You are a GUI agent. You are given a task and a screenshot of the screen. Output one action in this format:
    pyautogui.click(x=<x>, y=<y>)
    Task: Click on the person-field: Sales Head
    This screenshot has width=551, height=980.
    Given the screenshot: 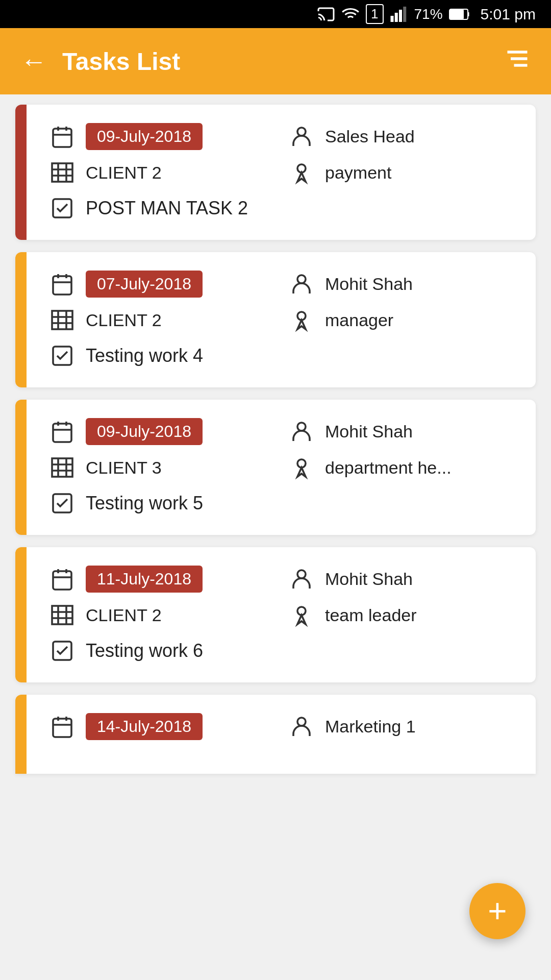 What is the action you would take?
    pyautogui.click(x=403, y=137)
    